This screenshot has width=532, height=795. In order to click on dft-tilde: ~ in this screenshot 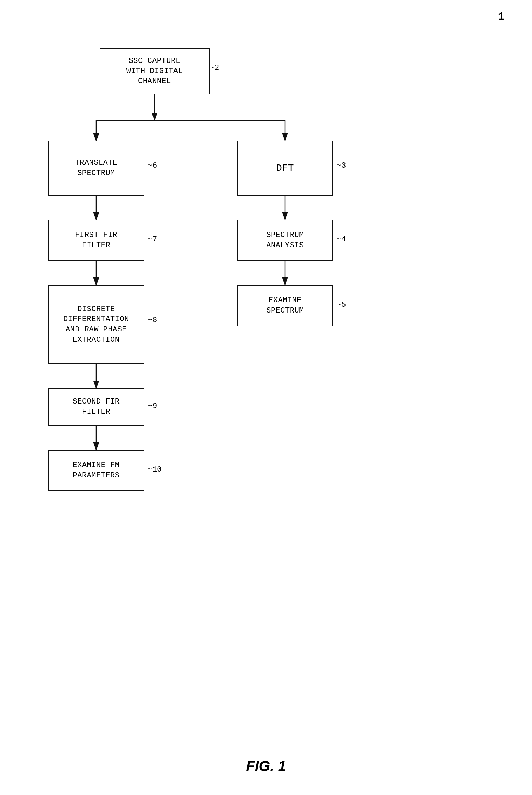, I will do `click(339, 166)`.